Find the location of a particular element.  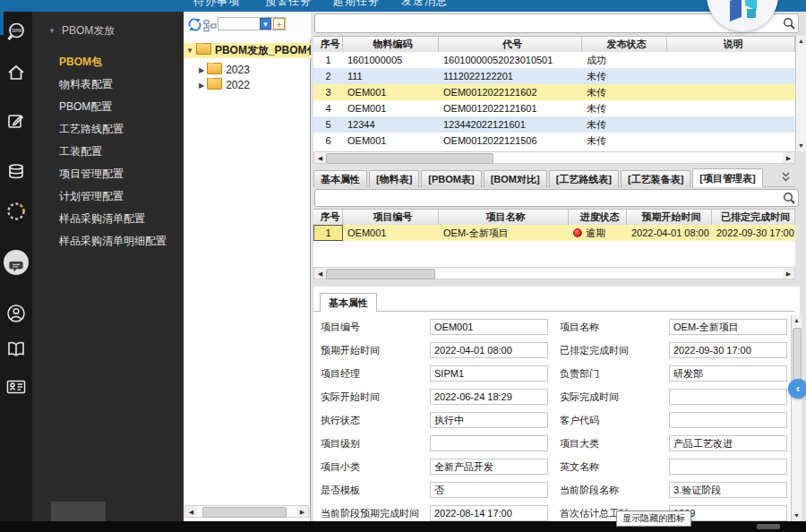

topbar-menu-item: 发送消息 is located at coordinates (424, 4).